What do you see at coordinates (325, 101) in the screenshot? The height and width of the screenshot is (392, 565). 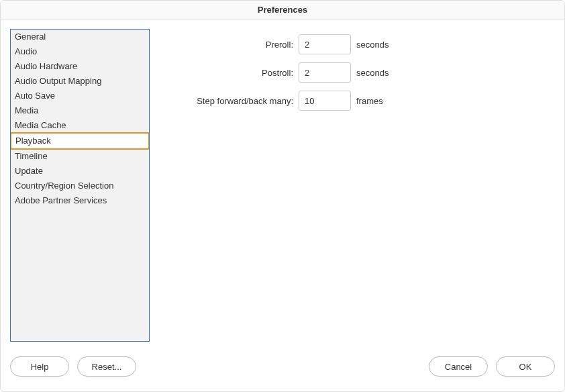 I see `step-input` at bounding box center [325, 101].